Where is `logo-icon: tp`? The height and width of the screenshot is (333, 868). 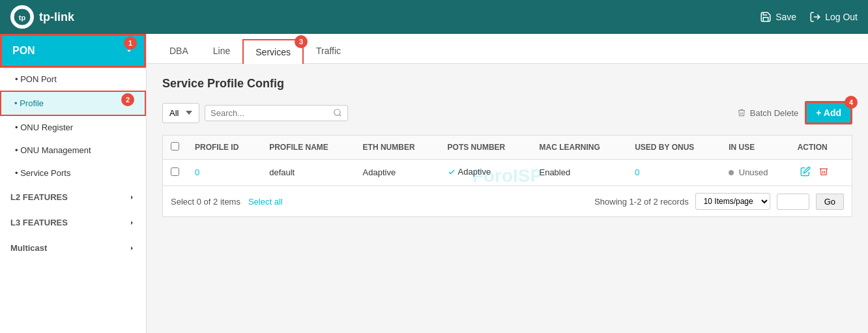
logo-icon: tp is located at coordinates (22, 17).